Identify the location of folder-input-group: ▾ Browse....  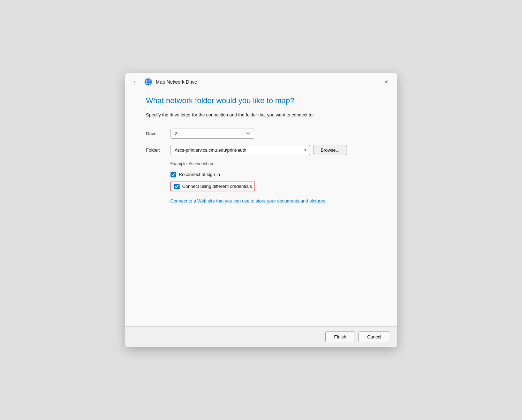
(259, 150).